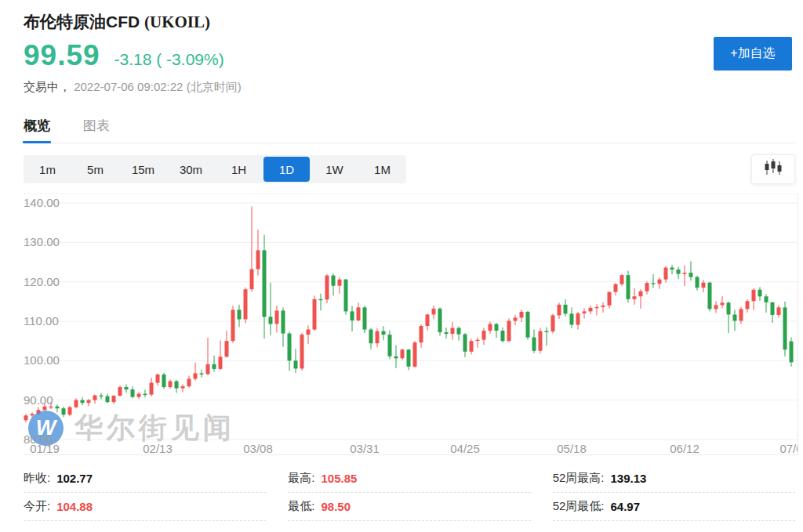 This screenshot has height=532, width=803. Describe the element at coordinates (409, 130) in the screenshot. I see `tab-bar: 概览 图表` at that location.